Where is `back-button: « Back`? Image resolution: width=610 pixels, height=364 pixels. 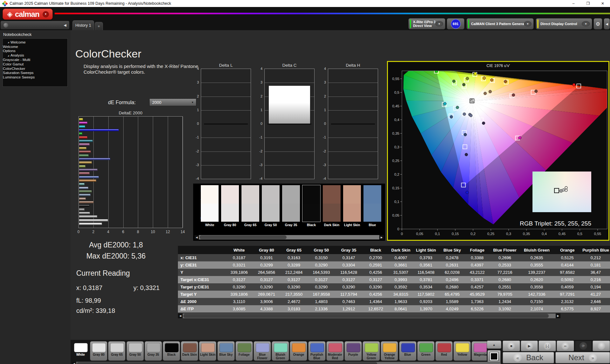 back-button: « Back is located at coordinates (528, 358).